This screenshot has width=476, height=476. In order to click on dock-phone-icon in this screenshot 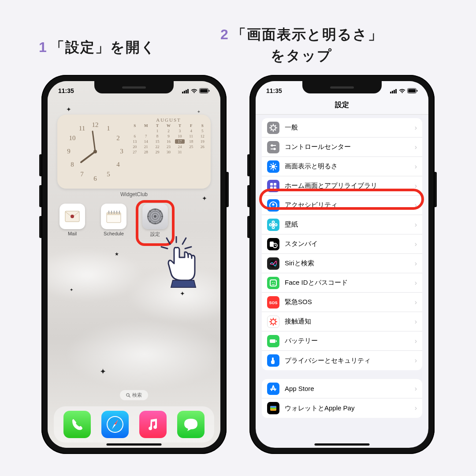, I will do `click(77, 424)`.